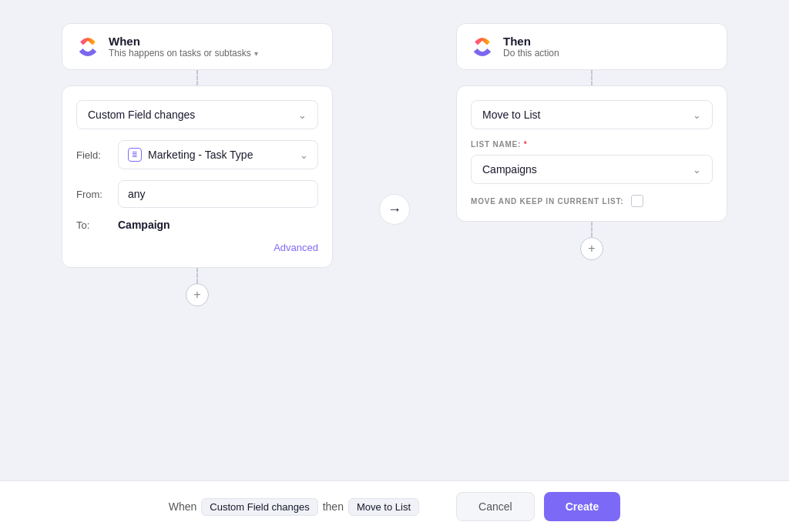  What do you see at coordinates (637, 201) in the screenshot?
I see `move-keep-checkbox` at bounding box center [637, 201].